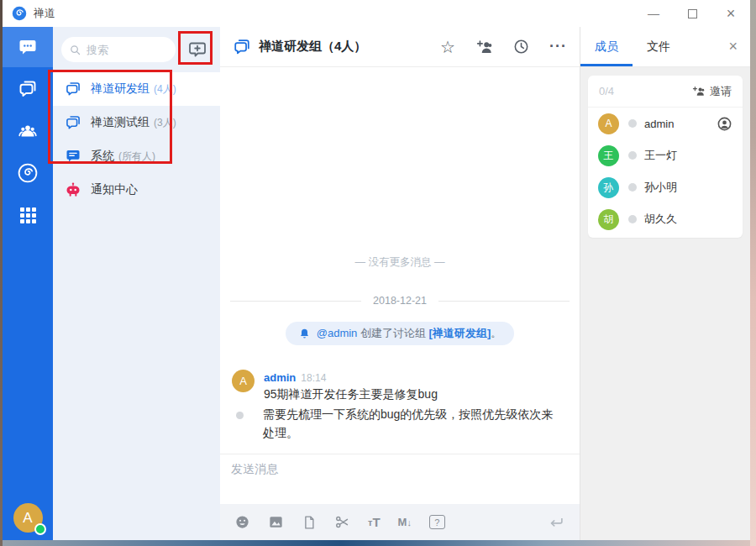 This screenshot has width=756, height=546. What do you see at coordinates (114, 190) in the screenshot?
I see `chat-item-label: 通知中心` at bounding box center [114, 190].